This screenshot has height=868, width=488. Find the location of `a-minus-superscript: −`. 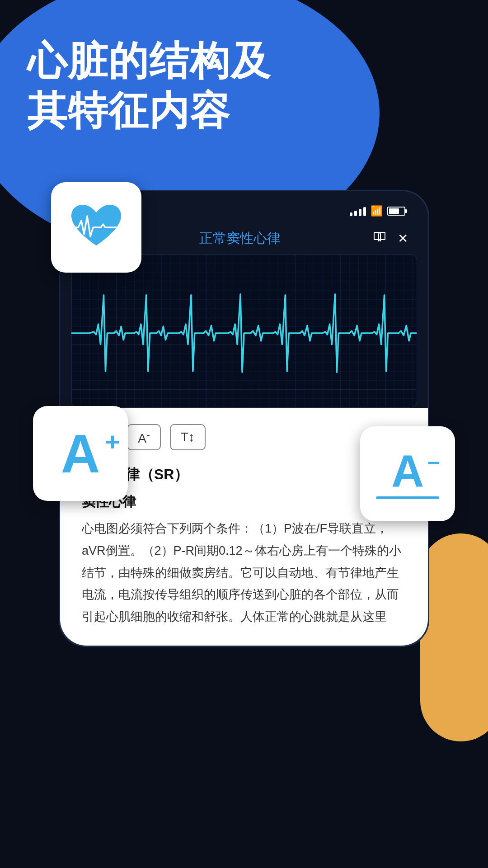

a-minus-superscript: − is located at coordinates (434, 463).